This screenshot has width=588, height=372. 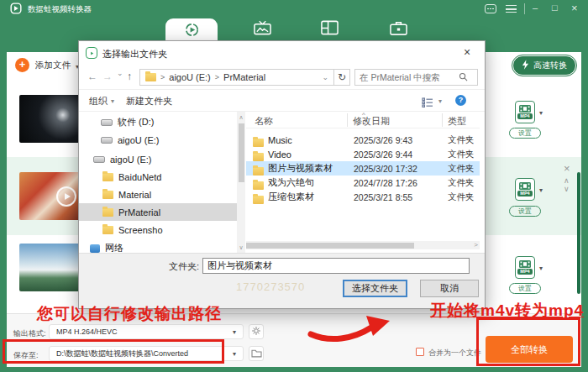 I want to click on tree-item-folder-selected: PrMaterial, so click(x=158, y=212).